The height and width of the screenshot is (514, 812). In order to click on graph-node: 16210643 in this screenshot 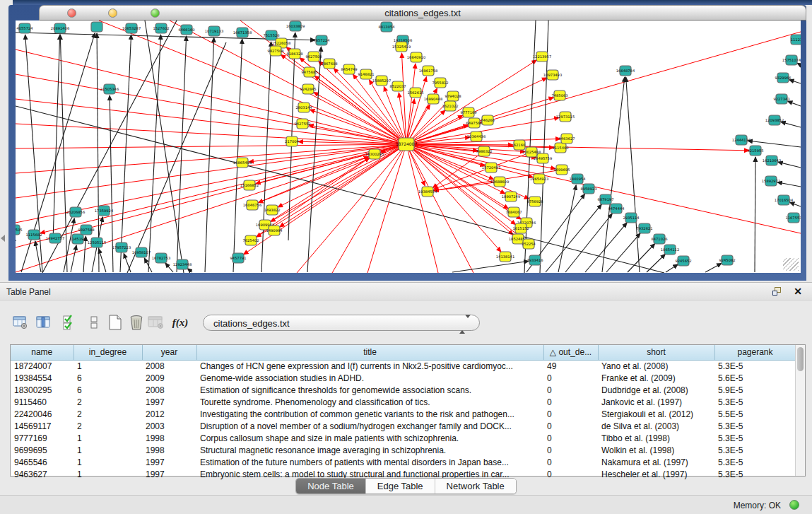, I will do `click(772, 160)`.